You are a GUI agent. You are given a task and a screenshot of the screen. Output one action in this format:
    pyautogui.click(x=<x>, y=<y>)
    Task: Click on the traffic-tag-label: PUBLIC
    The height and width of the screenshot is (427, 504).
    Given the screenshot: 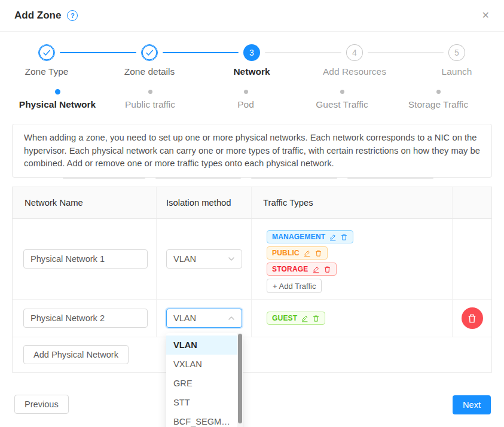 What is the action you would take?
    pyautogui.click(x=286, y=253)
    